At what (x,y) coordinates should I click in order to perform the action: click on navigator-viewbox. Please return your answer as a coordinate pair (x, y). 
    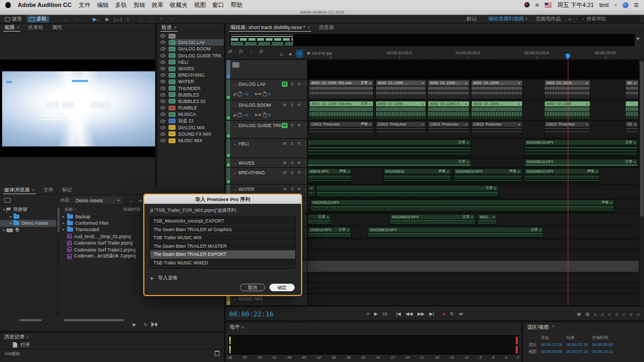
    Looking at the image, I should click on (262, 40).